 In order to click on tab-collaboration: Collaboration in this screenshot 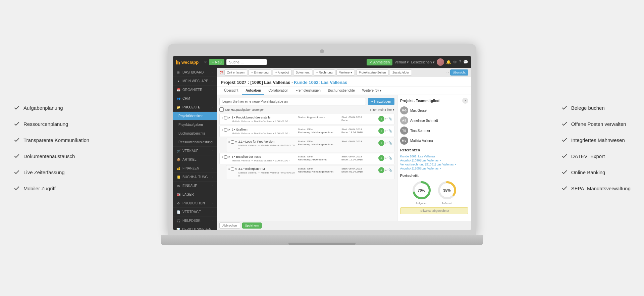, I will do `click(278, 91)`.